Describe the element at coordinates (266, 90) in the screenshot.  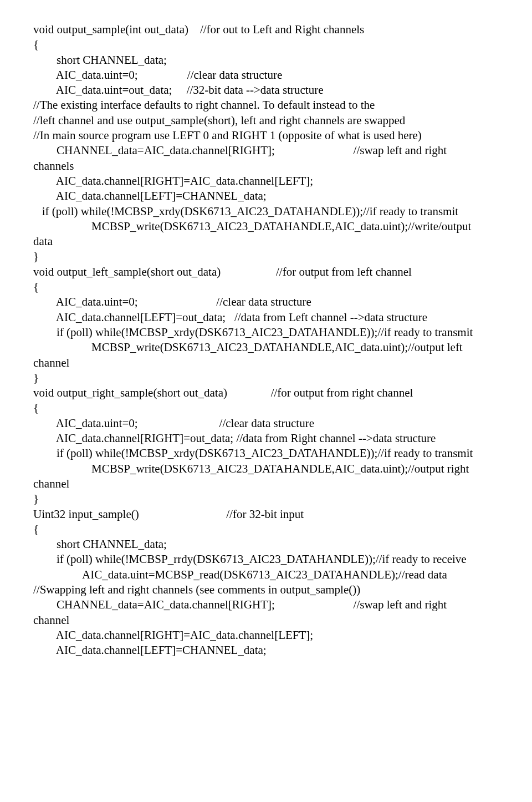
I see `code-line: AIC_data.uint=out_data; //32-bit data --…` at that location.